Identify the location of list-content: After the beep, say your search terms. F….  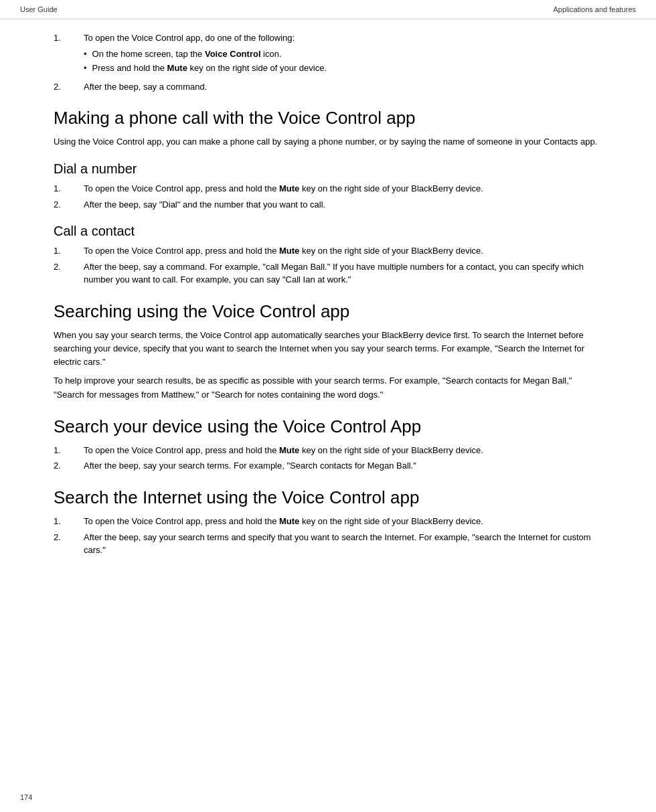
(343, 466).